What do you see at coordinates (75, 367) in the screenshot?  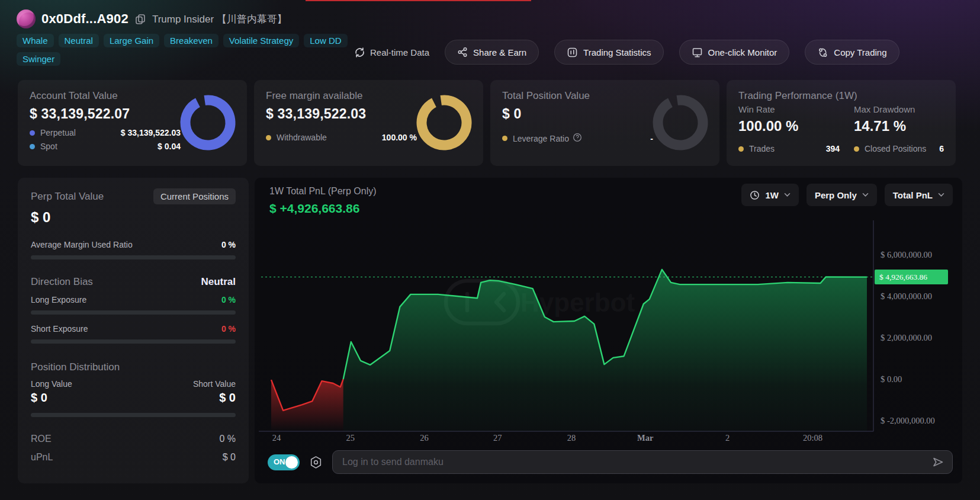 I see `position-distribution-label: Position Distribution` at bounding box center [75, 367].